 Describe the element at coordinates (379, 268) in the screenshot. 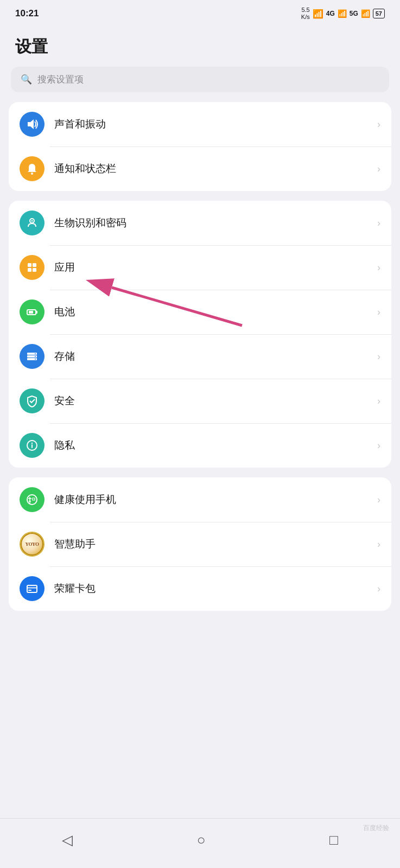

I see `apps-chevron: ›` at that location.